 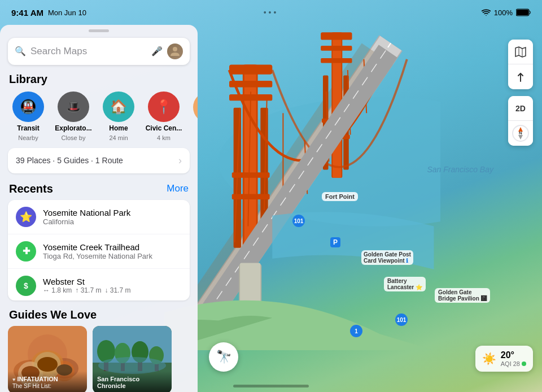 I want to click on battery-icon, so click(x=523, y=12).